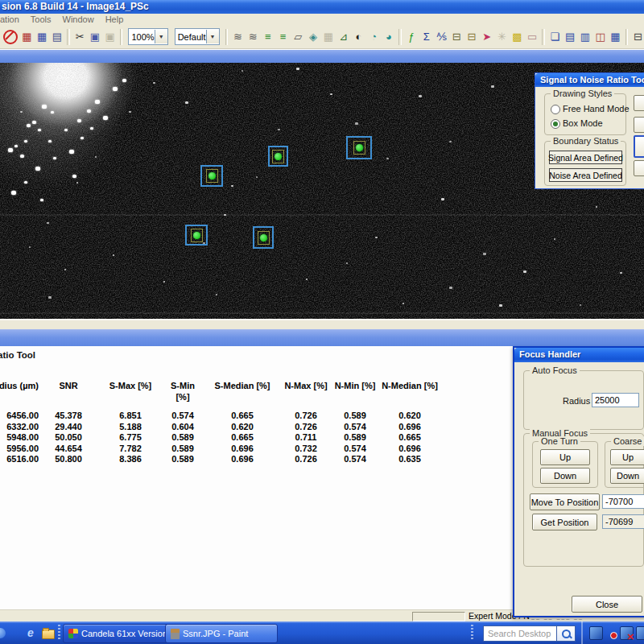 The width and height of the screenshot is (644, 644). I want to click on no-entry-icon-glyph, so click(10, 37).